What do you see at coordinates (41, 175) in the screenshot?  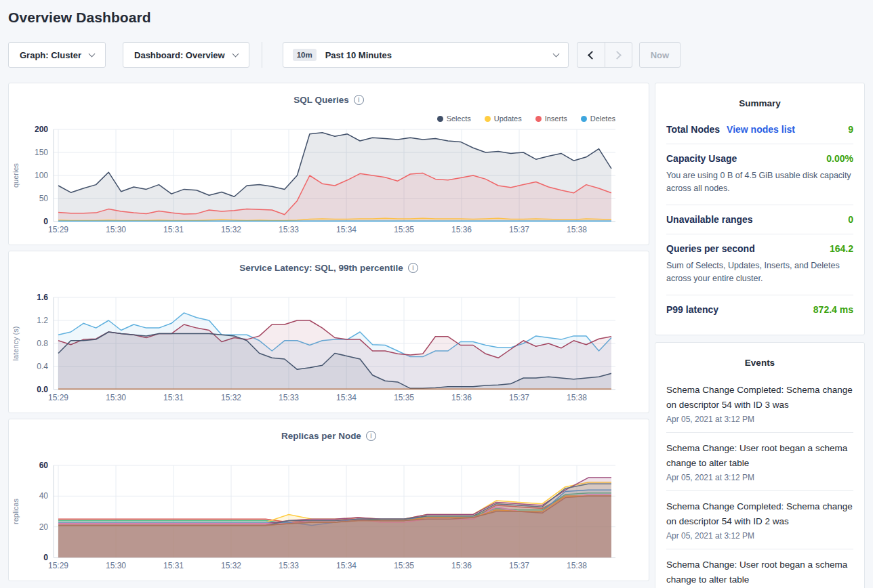 I see `svg-text: 100` at bounding box center [41, 175].